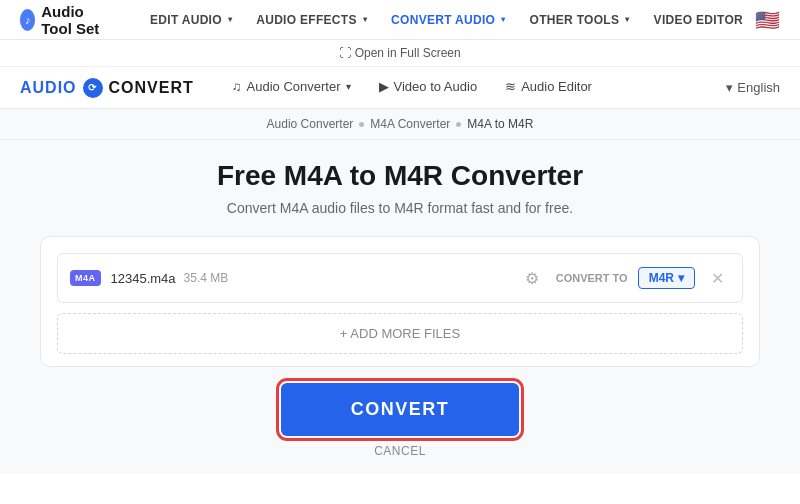 This screenshot has height=504, width=800. I want to click on convert-area: CONVERT CANCEL, so click(400, 420).